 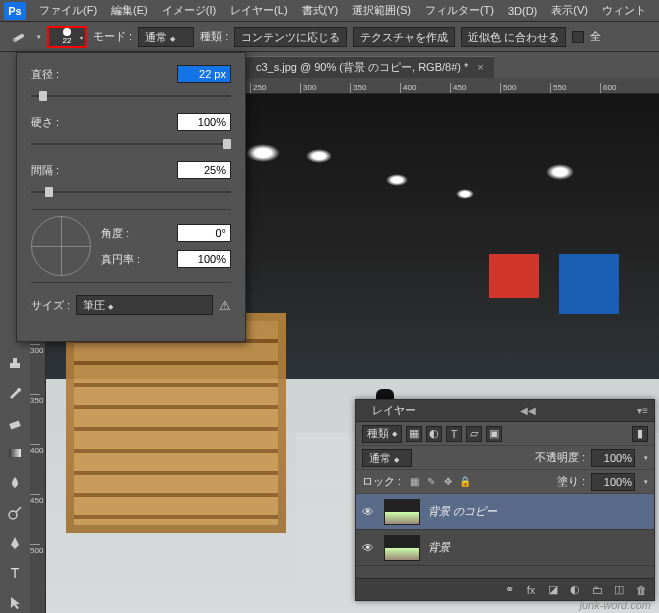 What do you see at coordinates (465, 482) in the screenshot?
I see `lock-all-icon: 🔒` at bounding box center [465, 482].